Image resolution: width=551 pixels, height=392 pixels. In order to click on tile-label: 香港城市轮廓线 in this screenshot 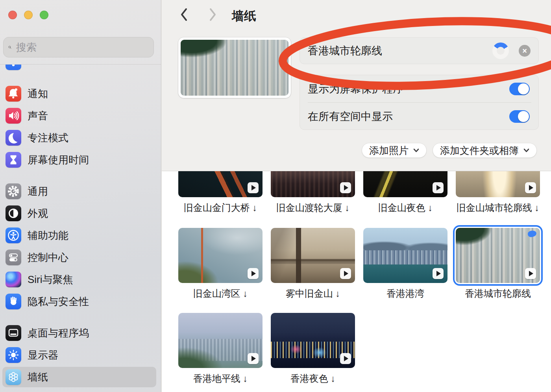, I will do `click(498, 294)`.